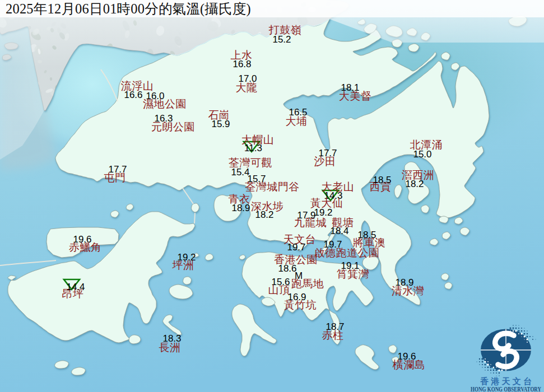 Image resolution: width=544 pixels, height=392 pixels. I want to click on station-value: 16.0, so click(155, 96).